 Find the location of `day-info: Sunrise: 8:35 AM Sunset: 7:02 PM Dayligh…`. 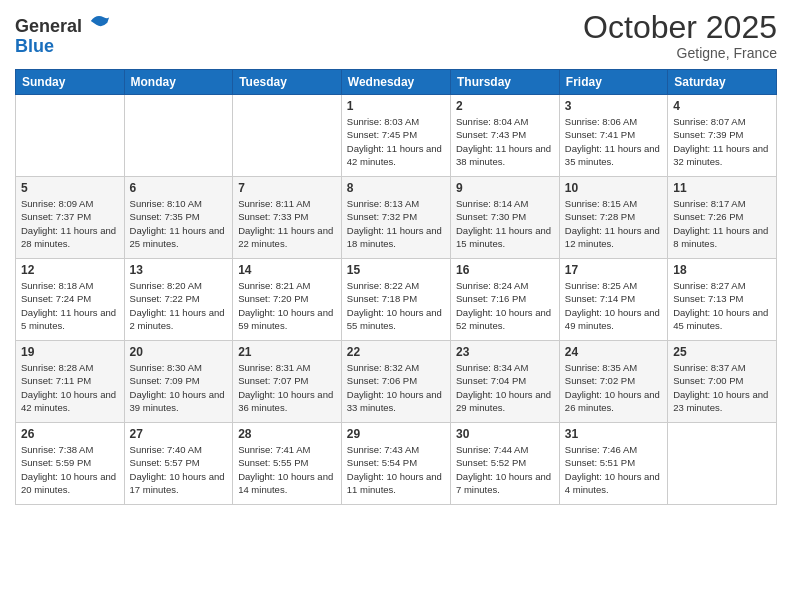

day-info: Sunrise: 8:35 AM Sunset: 7:02 PM Dayligh… is located at coordinates (614, 388).